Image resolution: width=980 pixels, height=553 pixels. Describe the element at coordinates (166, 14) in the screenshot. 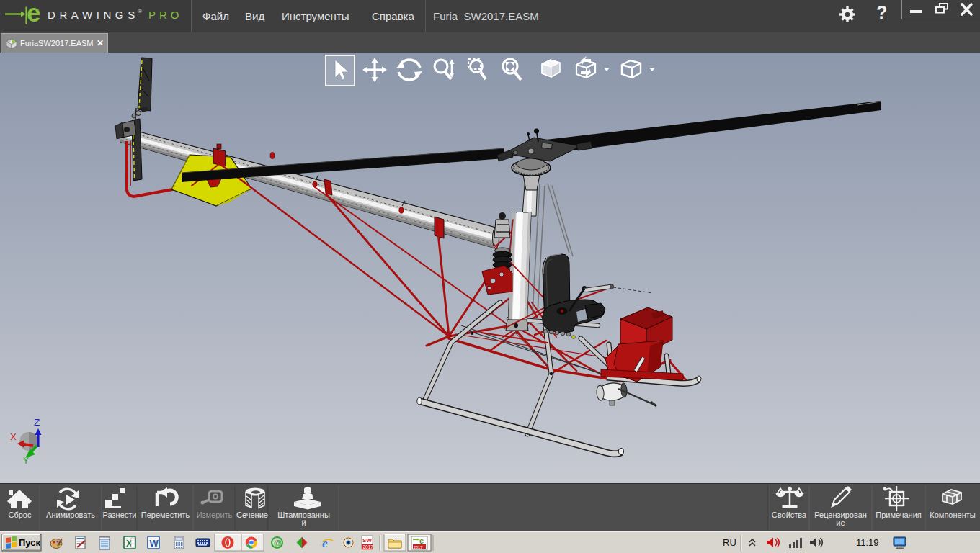

I see `svg-text: PRO` at that location.